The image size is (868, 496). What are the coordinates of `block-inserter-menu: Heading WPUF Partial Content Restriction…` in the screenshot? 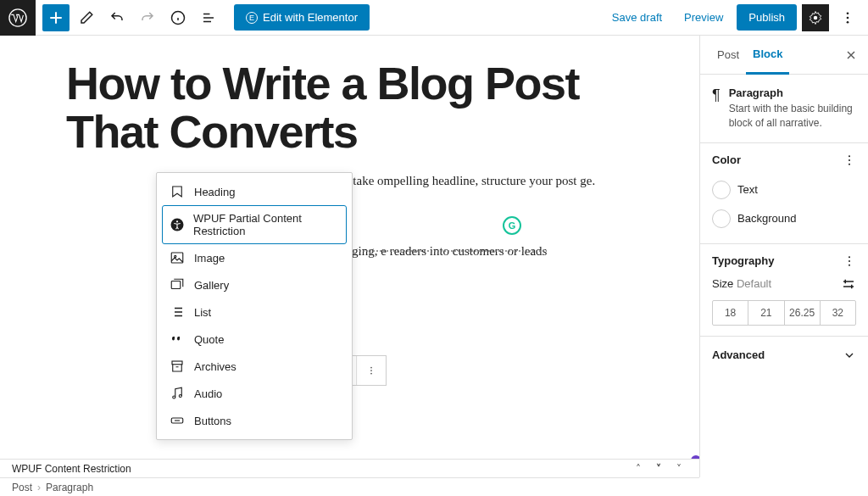 It's located at (254, 306).